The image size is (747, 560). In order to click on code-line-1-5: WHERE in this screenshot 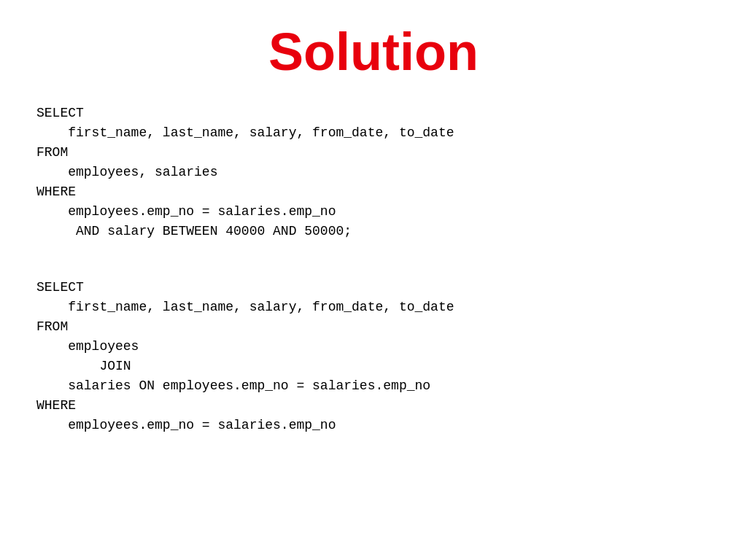, I will do `click(56, 192)`.